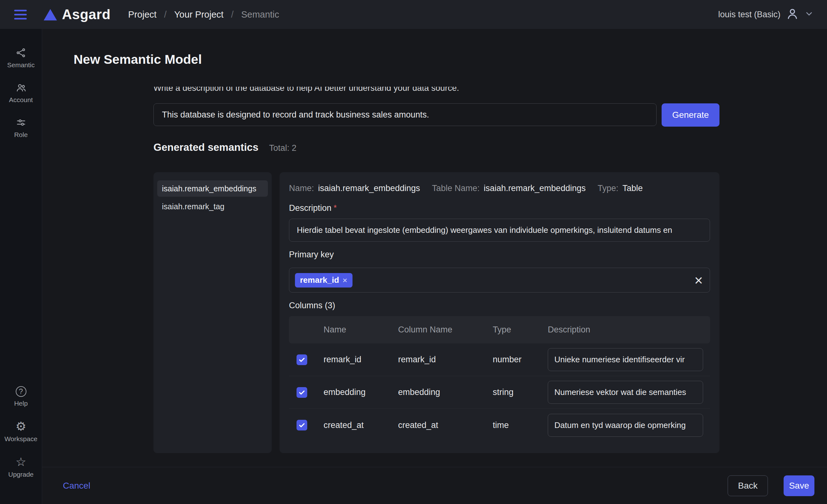 This screenshot has width=827, height=504. I want to click on remove-tag-icon: ×, so click(345, 280).